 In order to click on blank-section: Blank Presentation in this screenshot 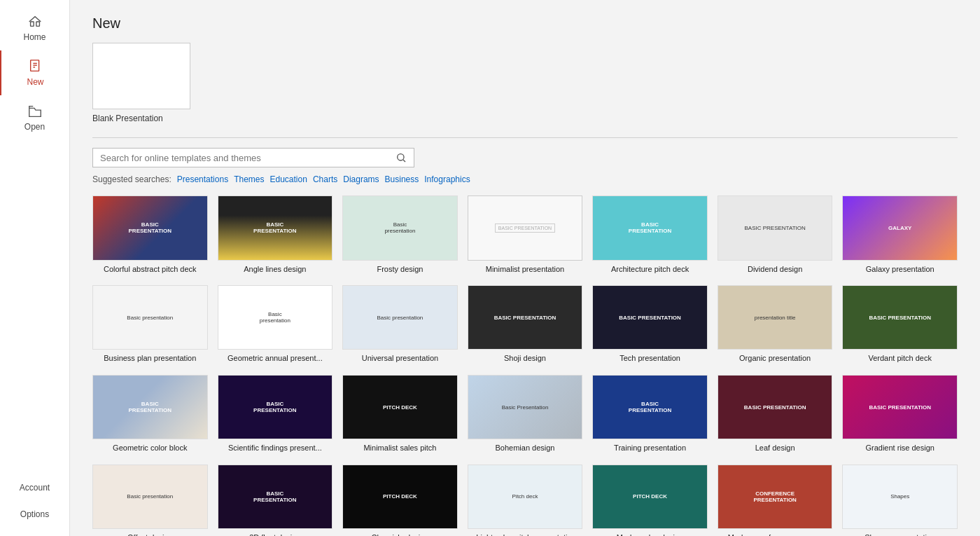, I will do `click(525, 83)`.